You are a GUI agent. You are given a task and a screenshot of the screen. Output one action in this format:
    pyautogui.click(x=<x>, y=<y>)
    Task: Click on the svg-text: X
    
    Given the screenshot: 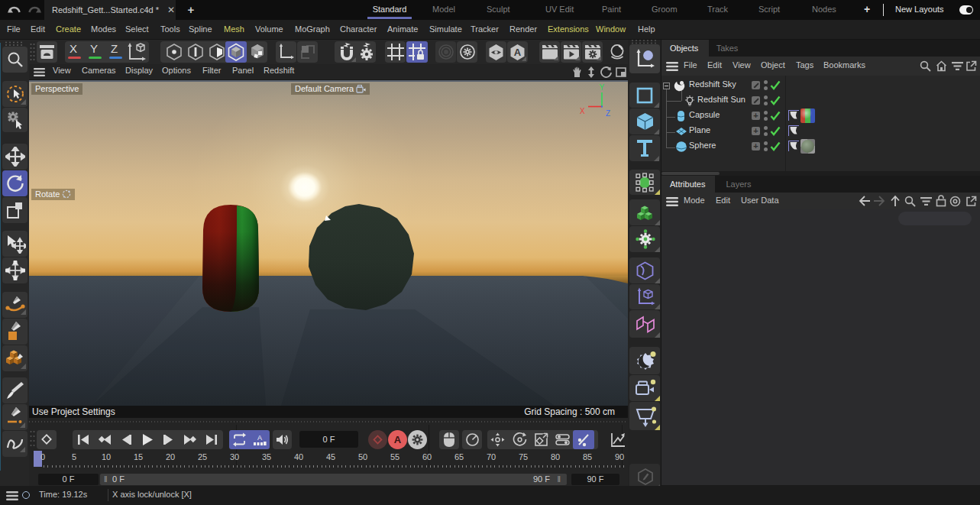 What is the action you would take?
    pyautogui.click(x=582, y=112)
    